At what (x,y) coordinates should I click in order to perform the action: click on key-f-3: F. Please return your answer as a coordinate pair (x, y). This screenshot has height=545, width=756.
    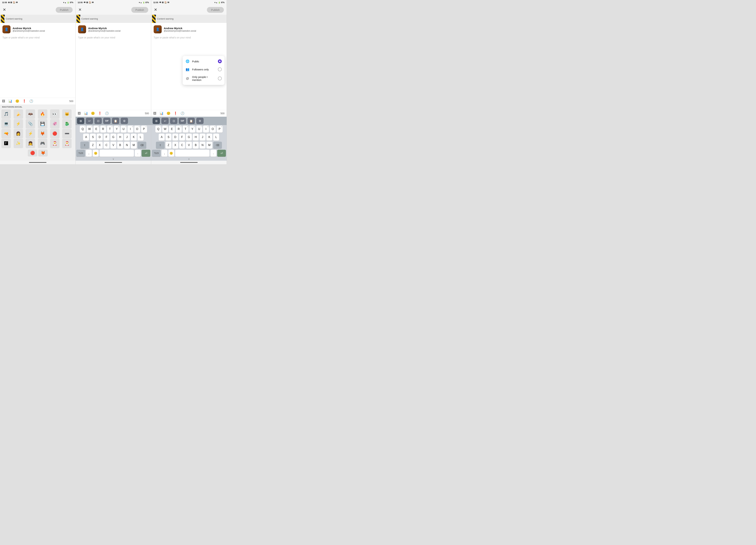
    Looking at the image, I should click on (182, 137).